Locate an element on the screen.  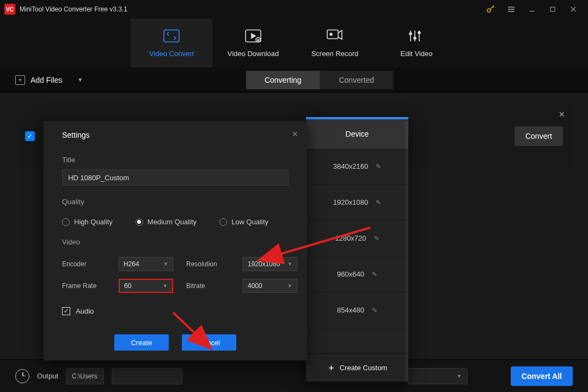
checkbox-icon is located at coordinates (66, 311).